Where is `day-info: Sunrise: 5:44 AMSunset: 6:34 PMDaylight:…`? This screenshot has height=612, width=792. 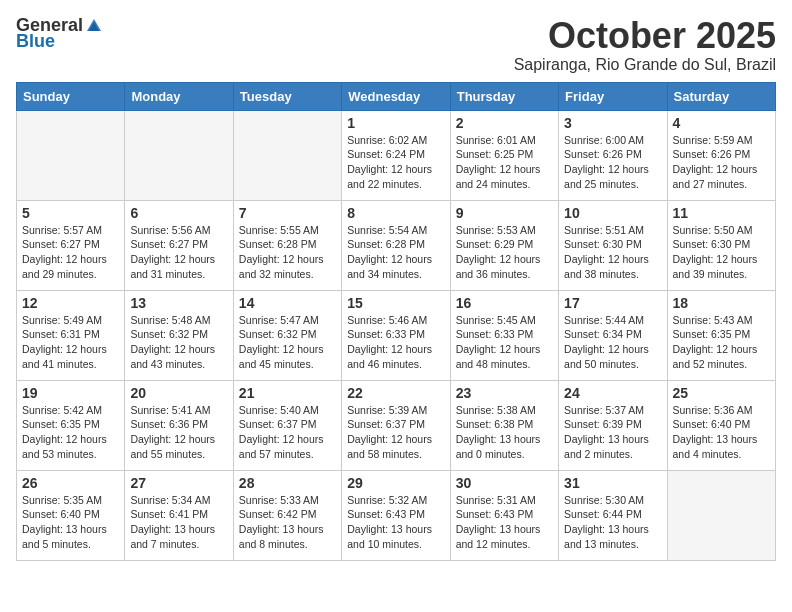
day-info: Sunrise: 5:44 AMSunset: 6:34 PMDaylight:… is located at coordinates (612, 342).